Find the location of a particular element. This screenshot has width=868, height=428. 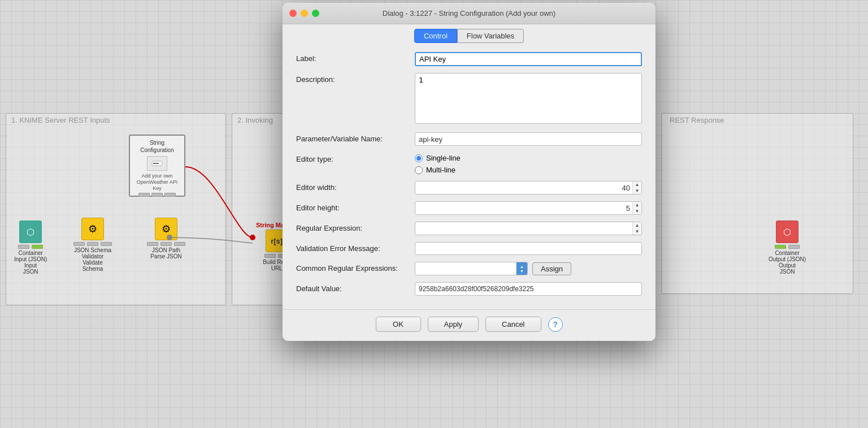

radio-single-label: Single-line is located at coordinates (443, 158).